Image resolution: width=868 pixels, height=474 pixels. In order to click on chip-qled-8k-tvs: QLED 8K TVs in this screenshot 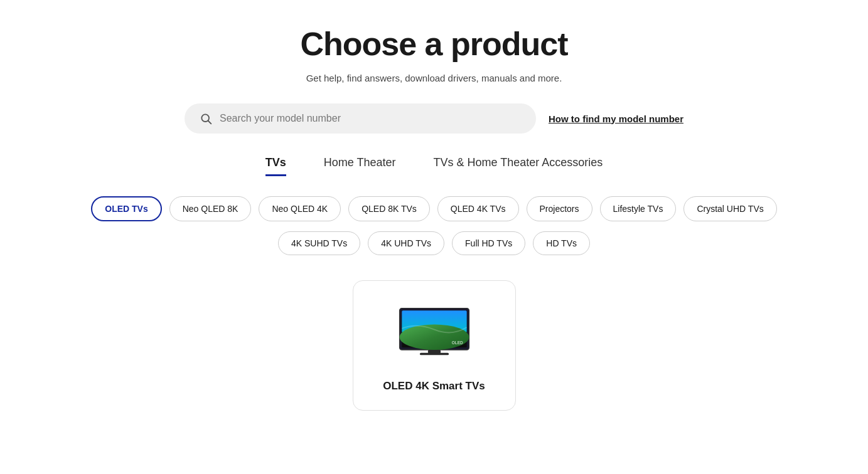, I will do `click(389, 209)`.